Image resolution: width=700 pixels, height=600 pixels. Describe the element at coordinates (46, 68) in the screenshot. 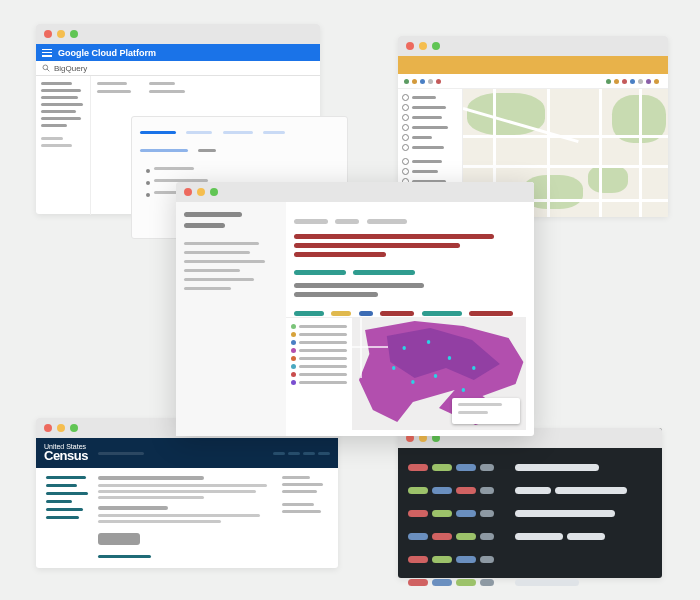

I see `search-icon` at that location.